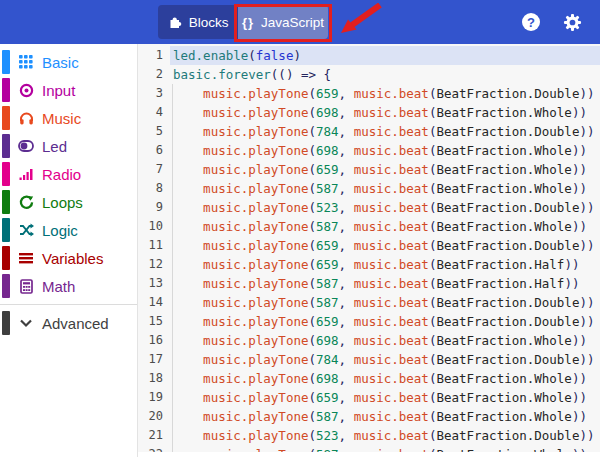 This screenshot has height=457, width=600. I want to click on code-line: 10 music.playTone(587, music.beat(BeatFr…, so click(369, 226).